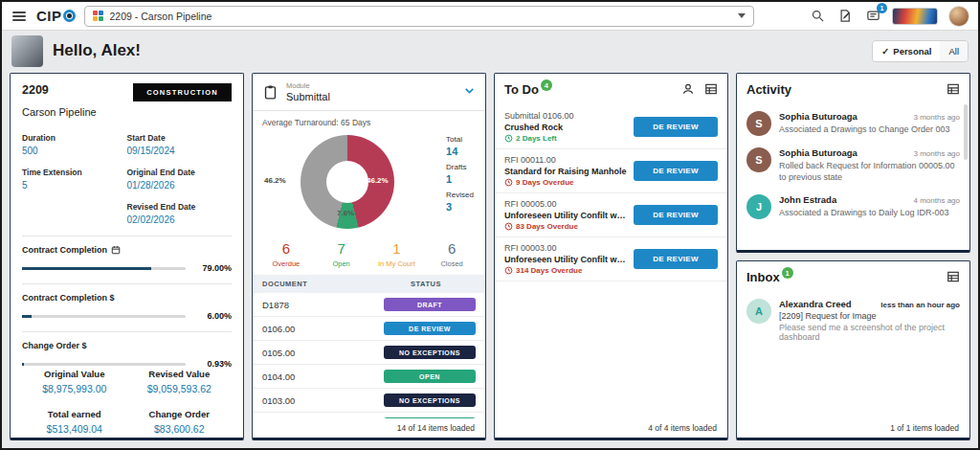  Describe the element at coordinates (854, 320) in the screenshot. I see `inbox-item: A Alexandra Creed less than an hour ago …` at that location.